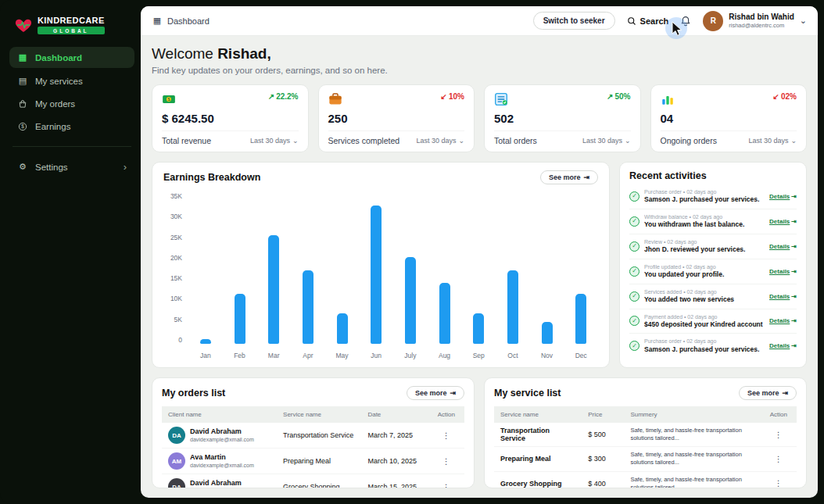 The image size is (824, 504). What do you see at coordinates (72, 58) in the screenshot?
I see `sidebar-item-dashboard: ▦ Dashboard` at bounding box center [72, 58].